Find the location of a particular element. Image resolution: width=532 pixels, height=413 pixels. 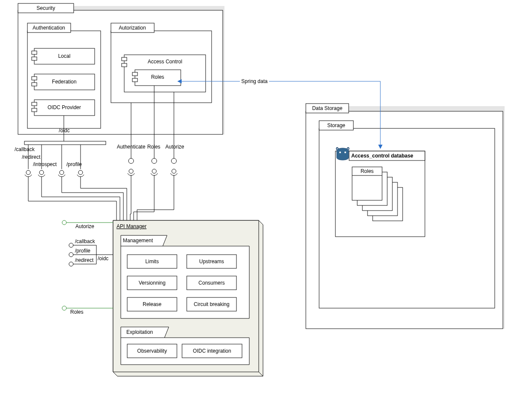

box-consumers: Consumers is located at coordinates (212, 283).